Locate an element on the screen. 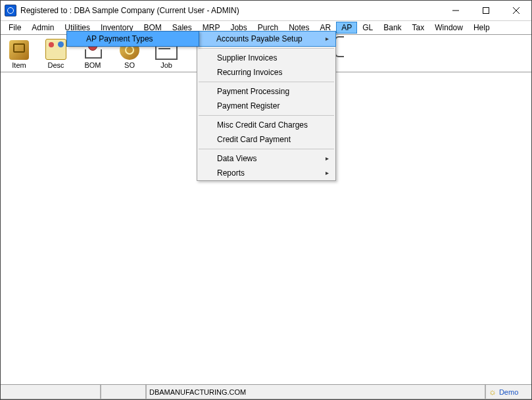 The image size is (532, 400). statusbar-demo: ☼ Demo is located at coordinates (508, 392).